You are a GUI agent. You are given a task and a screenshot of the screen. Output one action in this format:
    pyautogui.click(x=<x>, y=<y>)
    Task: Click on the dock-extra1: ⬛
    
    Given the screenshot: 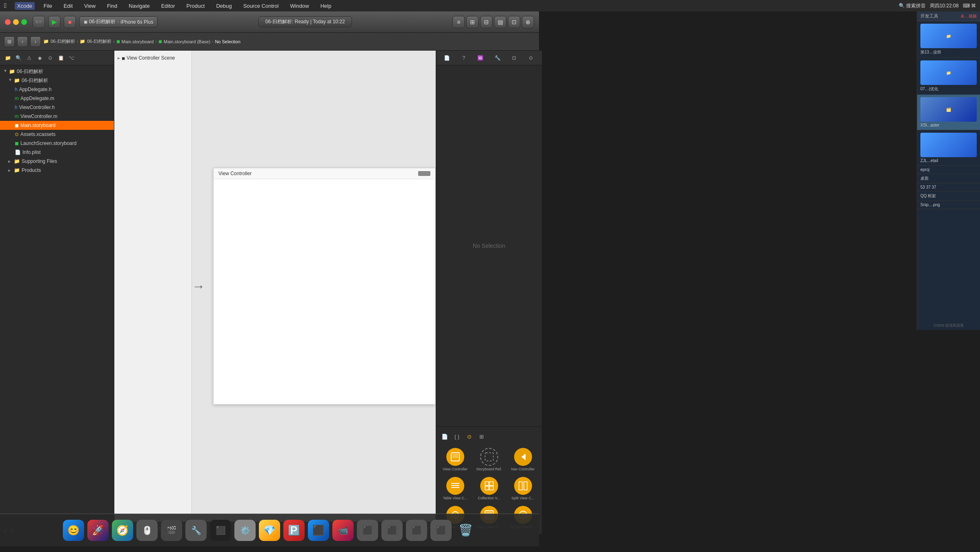 What is the action you would take?
    pyautogui.click(x=368, y=530)
    